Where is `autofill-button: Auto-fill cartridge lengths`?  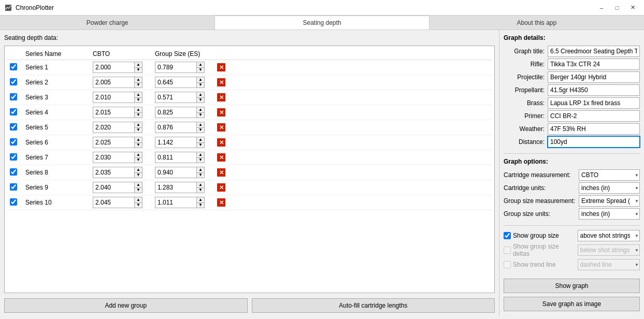 autofill-button: Auto-fill cartridge lengths is located at coordinates (374, 306).